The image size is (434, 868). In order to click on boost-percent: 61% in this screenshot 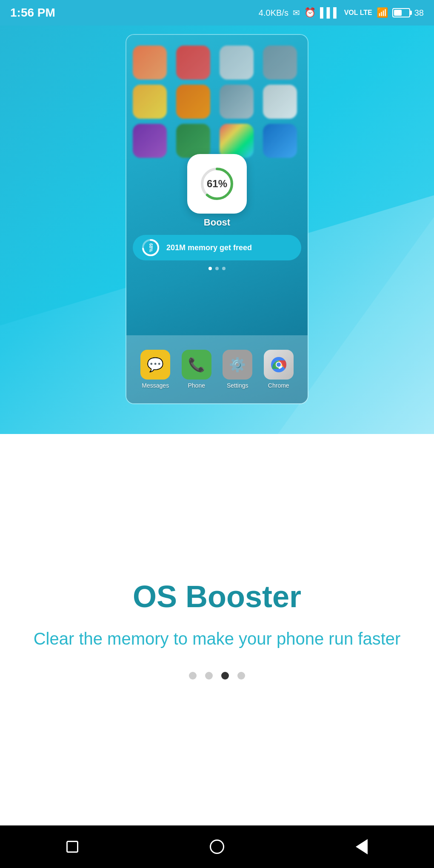, I will do `click(217, 184)`.